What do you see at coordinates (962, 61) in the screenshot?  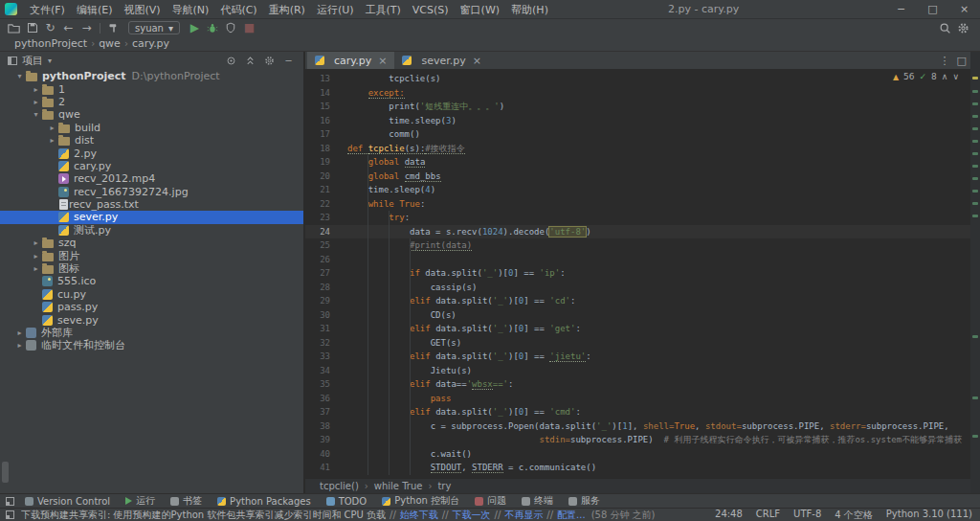 I see `split-window-icon: □` at bounding box center [962, 61].